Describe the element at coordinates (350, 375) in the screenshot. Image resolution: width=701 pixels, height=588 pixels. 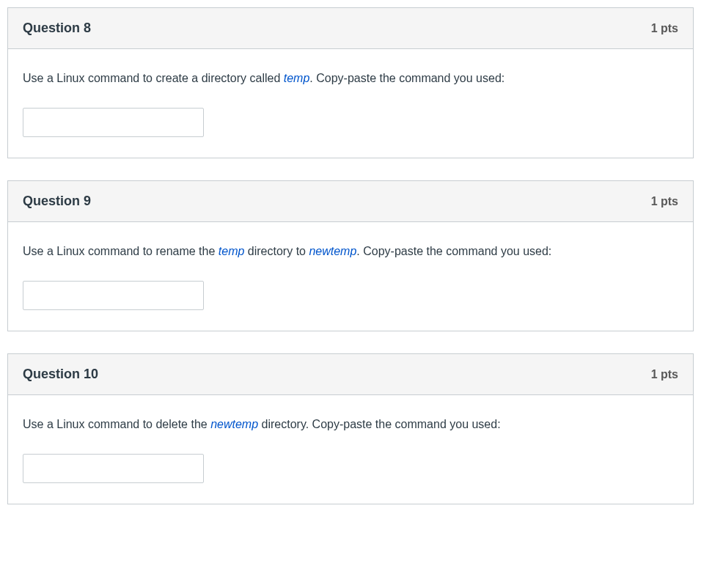
I see `question-header: Question 10 1 pts` at that location.